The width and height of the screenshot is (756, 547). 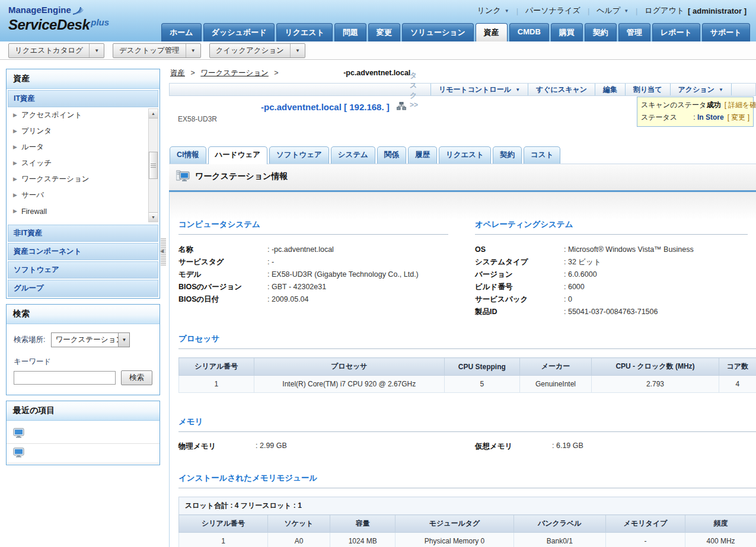 I want to click on sidebar-section-non-it-assets: 非IT資産, so click(x=83, y=233).